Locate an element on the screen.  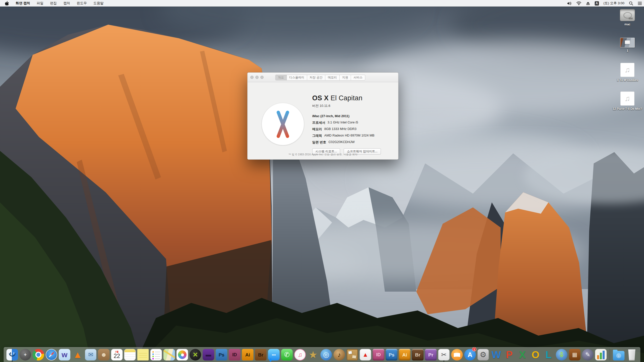
dock-item-numbers is located at coordinates (601, 355).